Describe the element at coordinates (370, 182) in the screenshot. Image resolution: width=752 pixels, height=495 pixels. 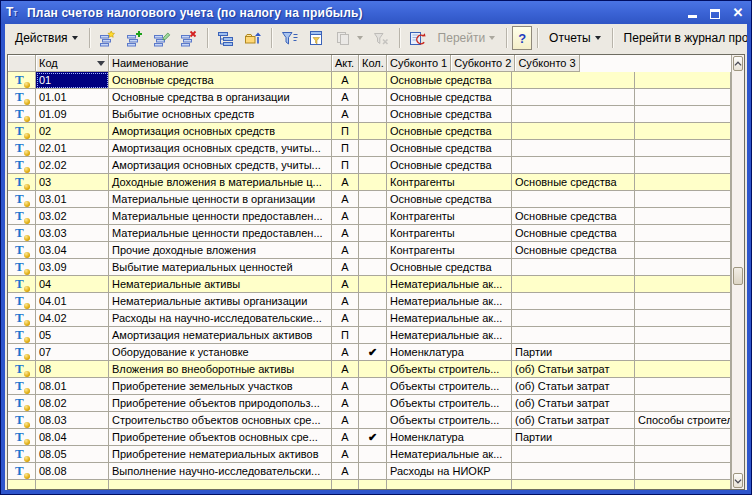
I see `table-row: Т03Доходные вложения в материальные ц...…` at that location.